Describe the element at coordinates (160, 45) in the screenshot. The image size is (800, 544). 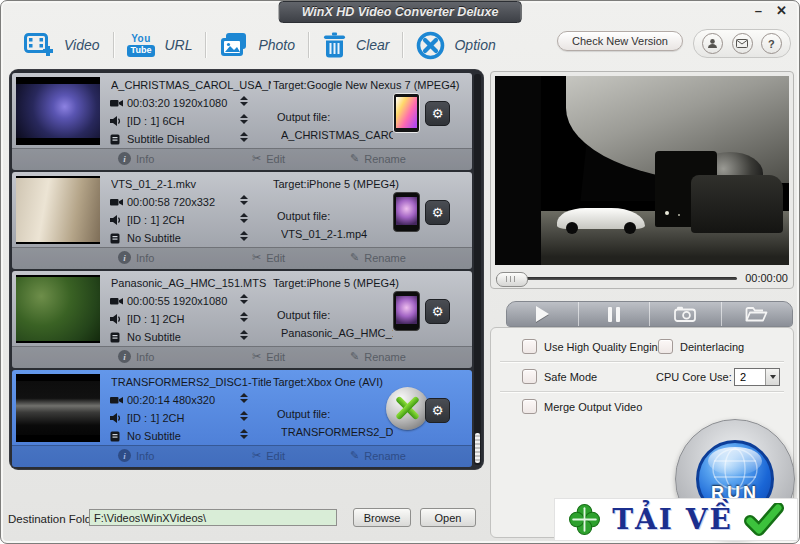
I see `add-url-button: You Tube URL` at that location.